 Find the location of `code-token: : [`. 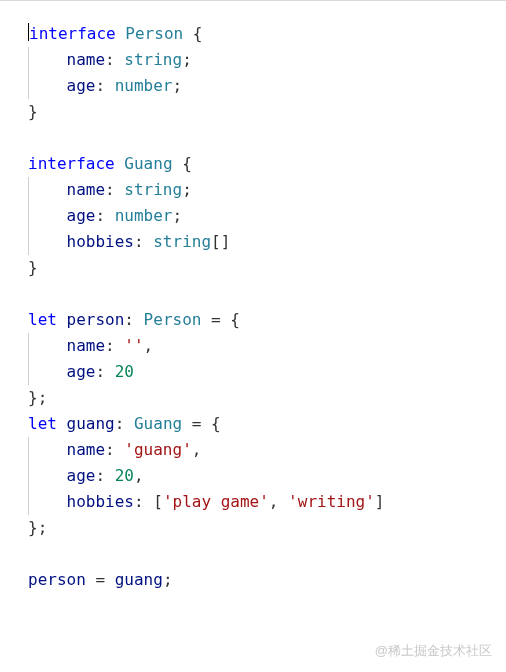

code-token: : [ is located at coordinates (148, 502).